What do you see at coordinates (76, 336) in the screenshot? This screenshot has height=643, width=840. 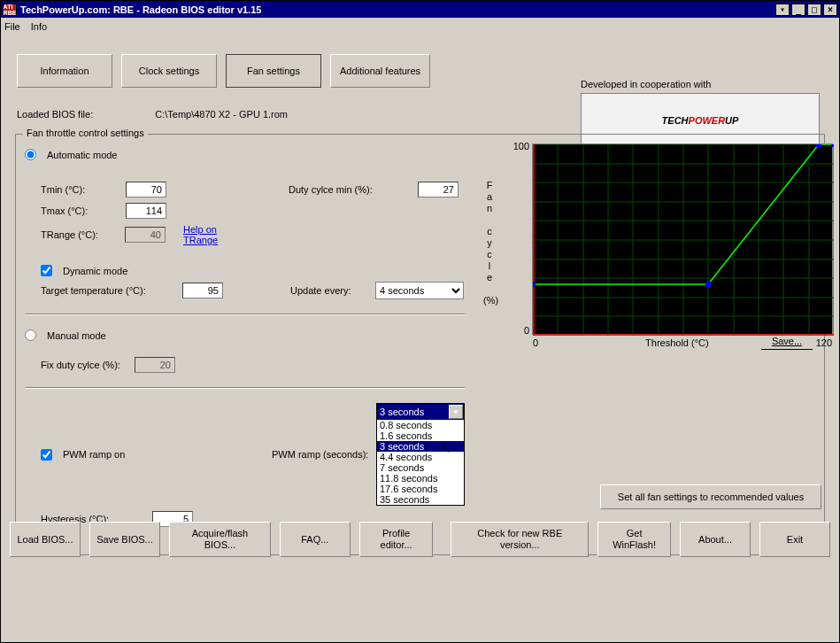 I see `manual-mode-label: Manual mode` at bounding box center [76, 336].